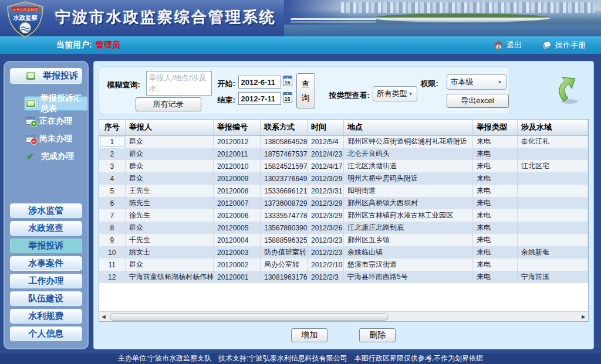  Describe the element at coordinates (408, 128) in the screenshot. I see `col-header-location: 地点` at that location.